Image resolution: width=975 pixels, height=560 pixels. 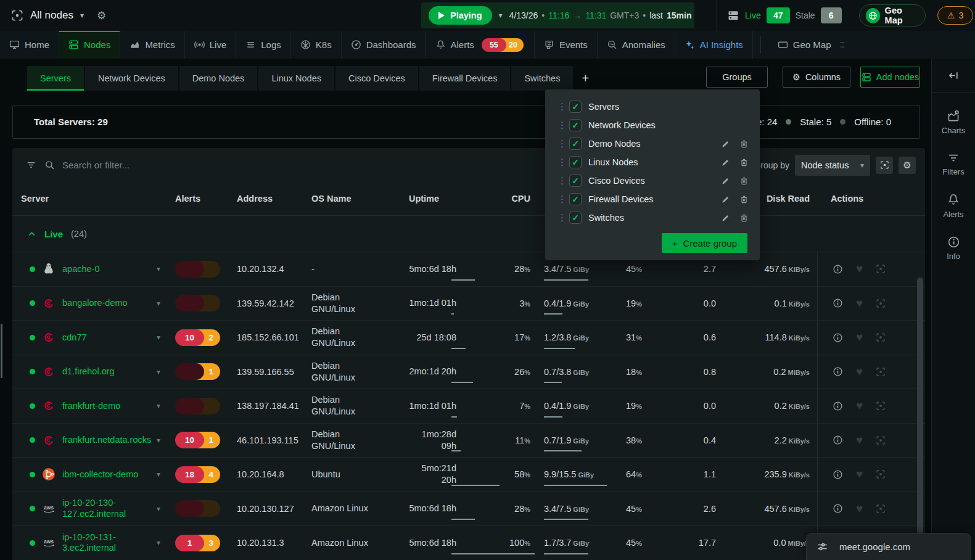 I want to click on checkbox-demo-nodes: ✓, so click(x=575, y=144).